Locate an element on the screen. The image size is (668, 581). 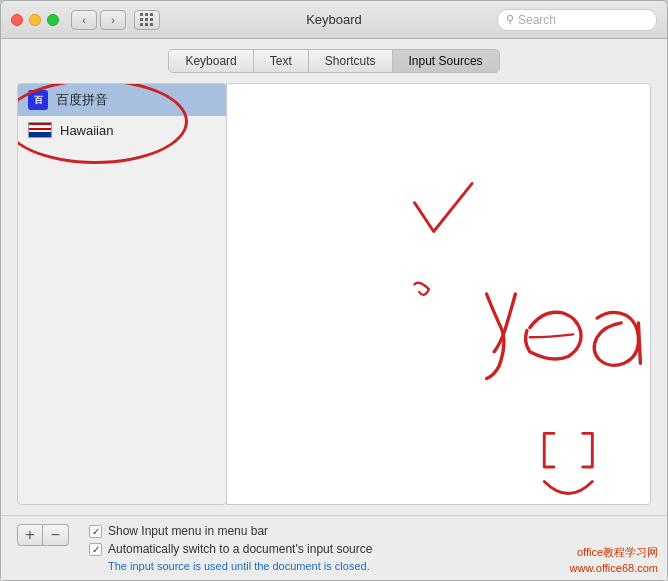
add-source-button: + is located at coordinates (30, 535).